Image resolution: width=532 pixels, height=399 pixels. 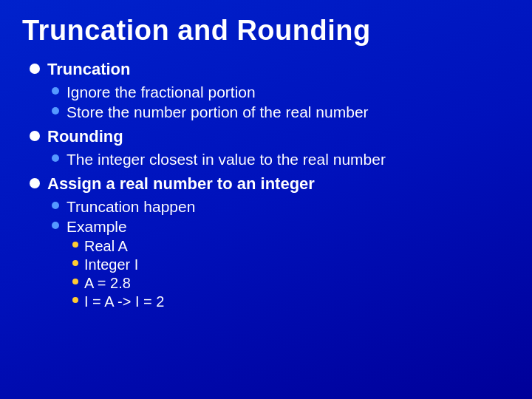 I want to click on truncation-sub-list: Ignore the fractional portion Store the …, so click(x=270, y=102).